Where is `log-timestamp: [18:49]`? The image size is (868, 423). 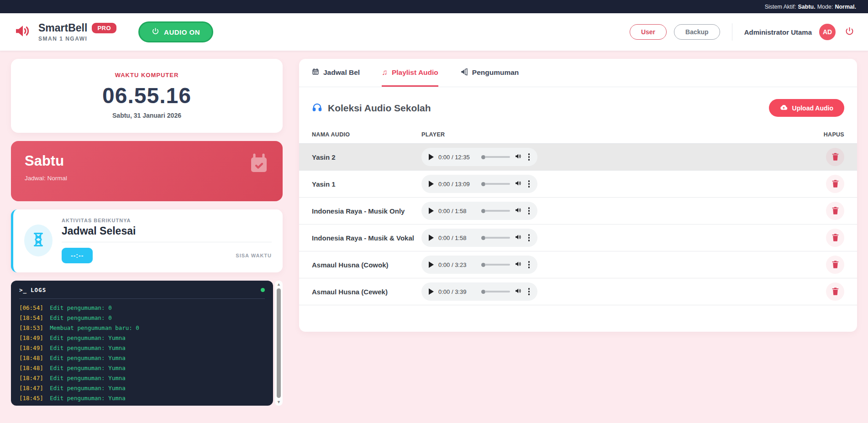
log-timestamp: [18:49] is located at coordinates (31, 348).